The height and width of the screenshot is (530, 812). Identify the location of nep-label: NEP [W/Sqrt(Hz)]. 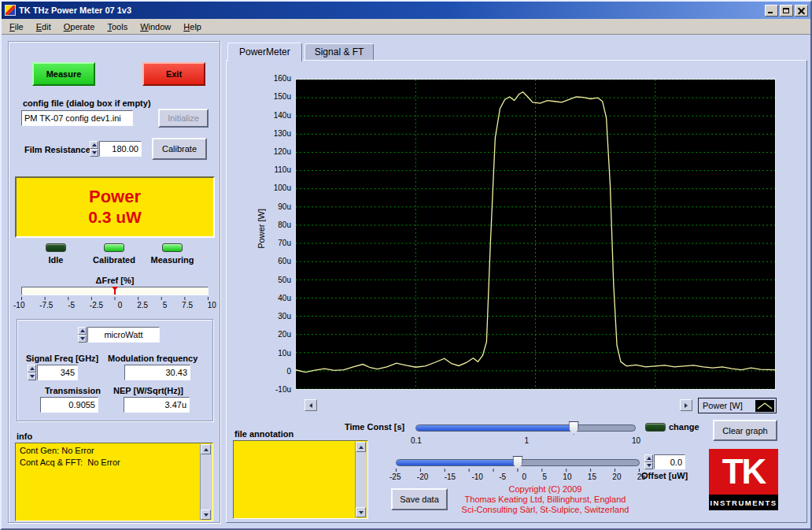
(148, 391).